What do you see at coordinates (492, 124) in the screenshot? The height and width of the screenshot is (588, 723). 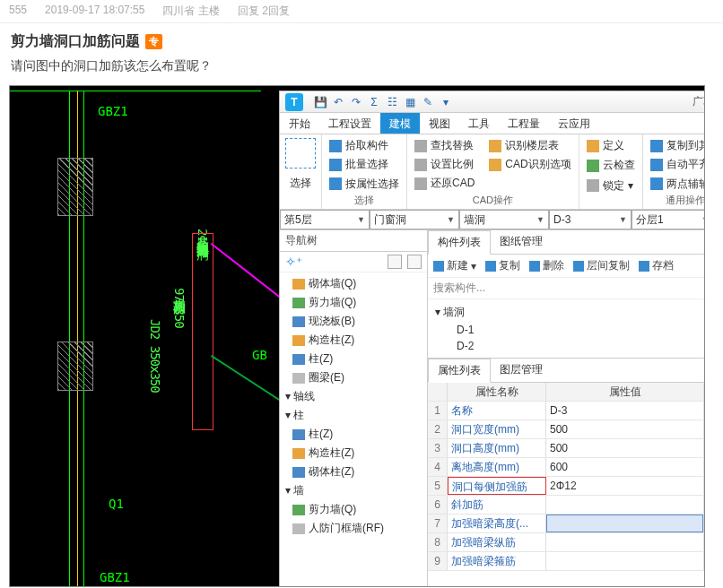 I see `ribbon-tabs: 开始 工程设置 建模 视图 工具 工程量 云应用` at bounding box center [492, 124].